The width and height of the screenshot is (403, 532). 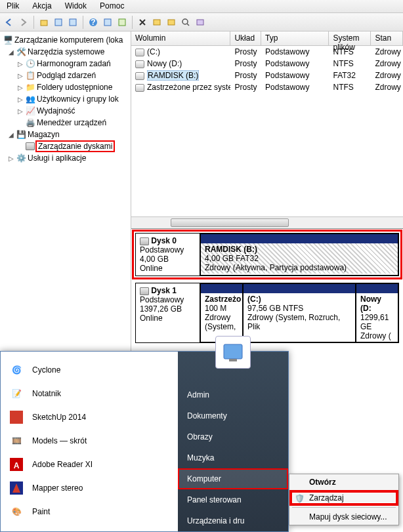 What do you see at coordinates (76, 7) in the screenshot?
I see `menu-view: Widok` at bounding box center [76, 7].